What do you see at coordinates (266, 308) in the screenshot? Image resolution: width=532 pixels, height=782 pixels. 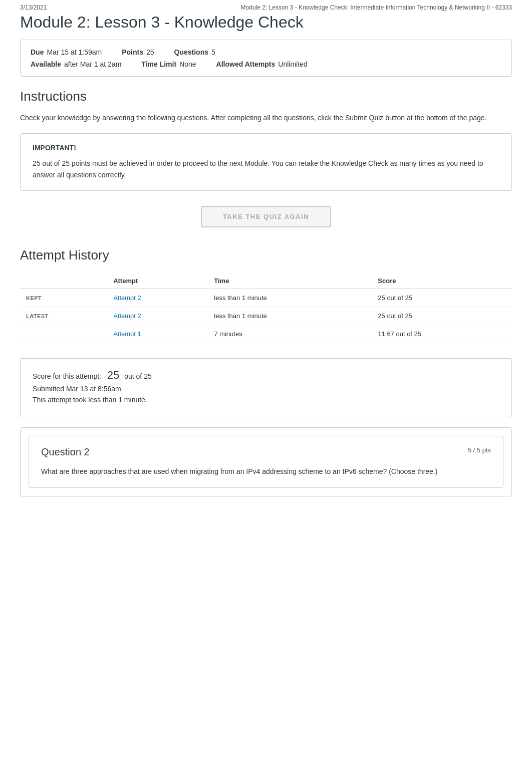 I see `attempt-history-table: Attempt Time Score KEPTAttempt 2less tha…` at bounding box center [266, 308].